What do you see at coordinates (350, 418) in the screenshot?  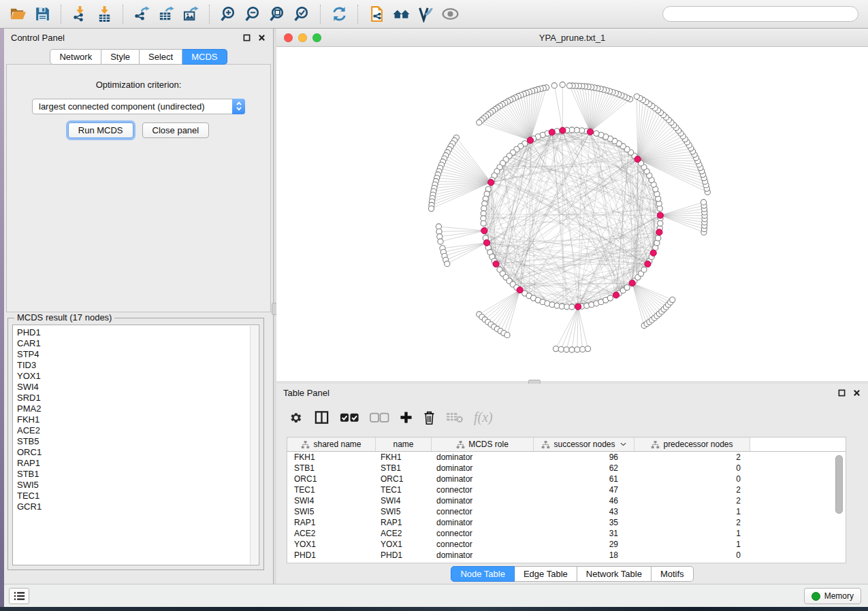 I see `select-all-rows-icon` at bounding box center [350, 418].